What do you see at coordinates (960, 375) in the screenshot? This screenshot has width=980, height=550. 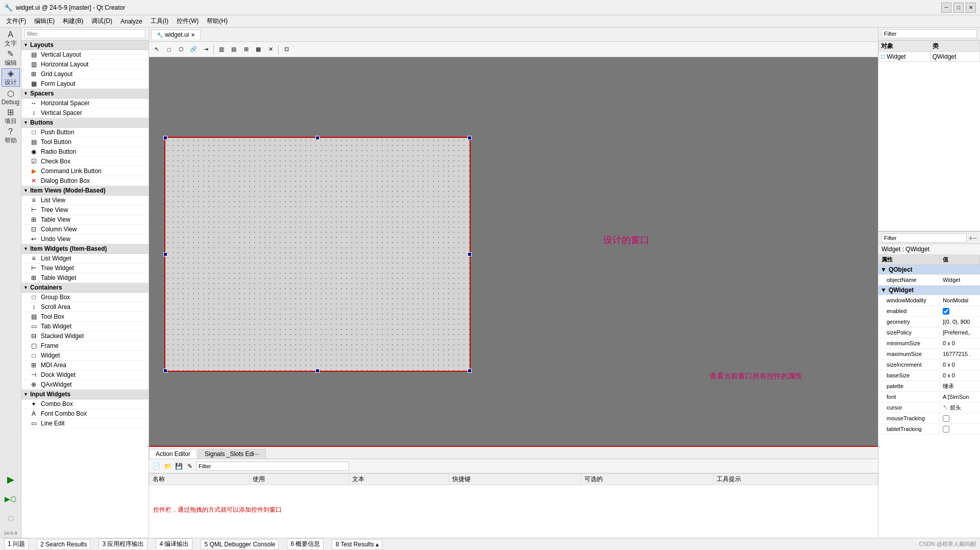 I see `prop-val-basesize: 0 x 0` at bounding box center [960, 375].